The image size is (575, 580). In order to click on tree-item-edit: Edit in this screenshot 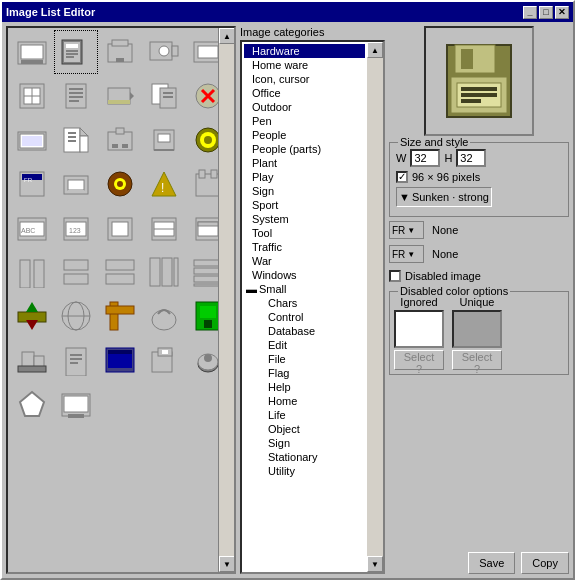, I will do `click(312, 345)`.